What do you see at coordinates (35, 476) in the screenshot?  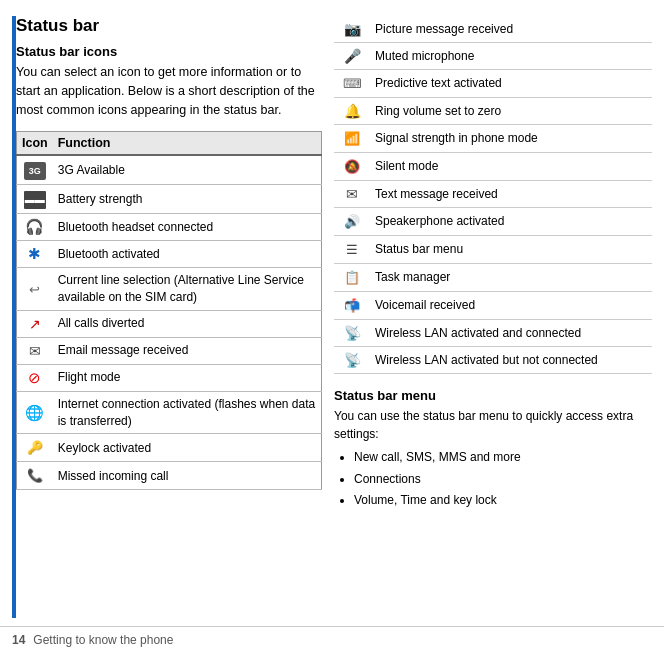 I see `icon-cell: 📞` at bounding box center [35, 476].